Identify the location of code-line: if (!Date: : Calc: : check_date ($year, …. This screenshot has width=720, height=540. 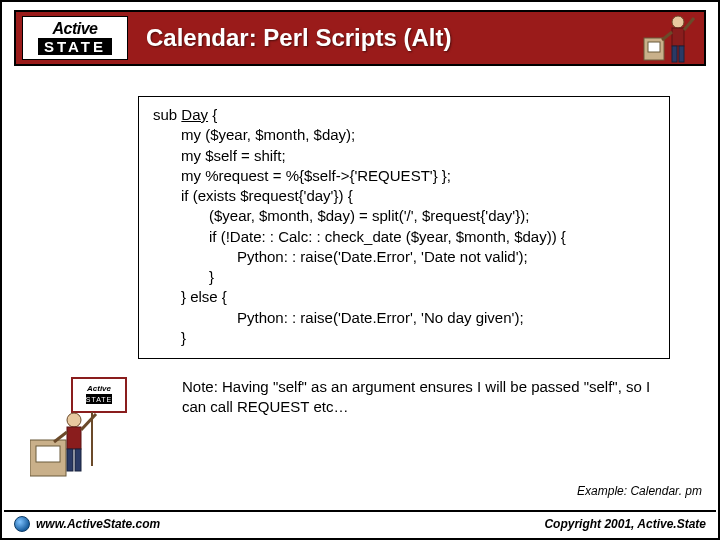
(432, 237).